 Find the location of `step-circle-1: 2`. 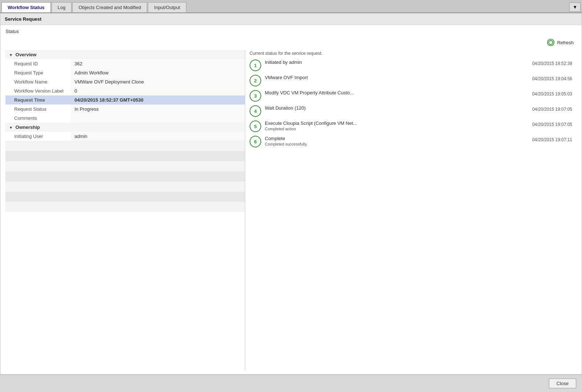

step-circle-1: 2 is located at coordinates (255, 81).